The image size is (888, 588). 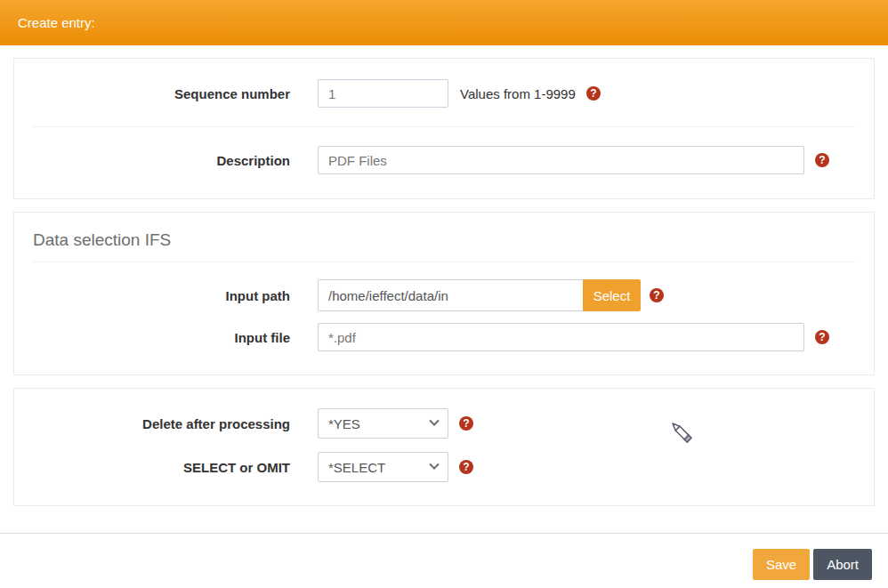 I want to click on select-path-button: Select, so click(x=612, y=295).